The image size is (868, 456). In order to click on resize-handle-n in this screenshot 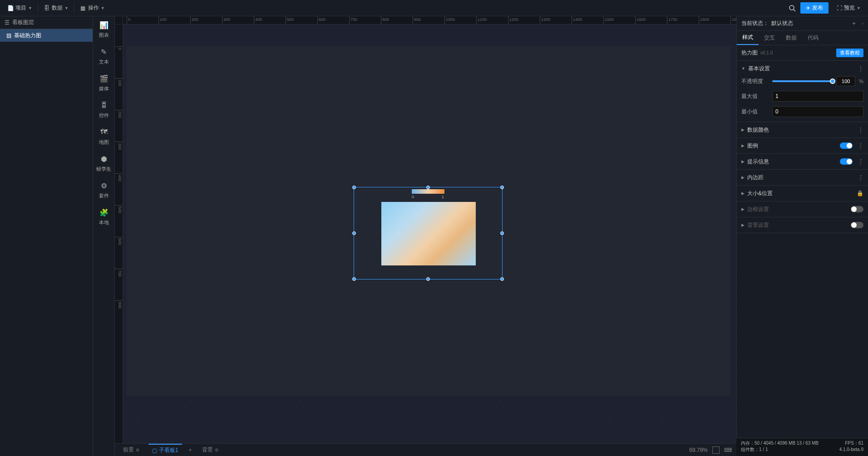, I will do `click(428, 187)`.